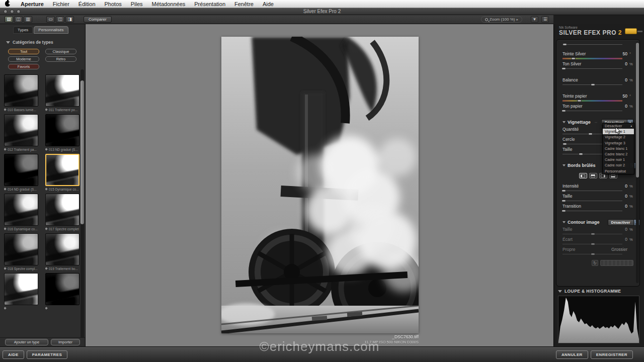  What do you see at coordinates (210, 4) in the screenshot?
I see `menu-item: Présentation` at bounding box center [210, 4].